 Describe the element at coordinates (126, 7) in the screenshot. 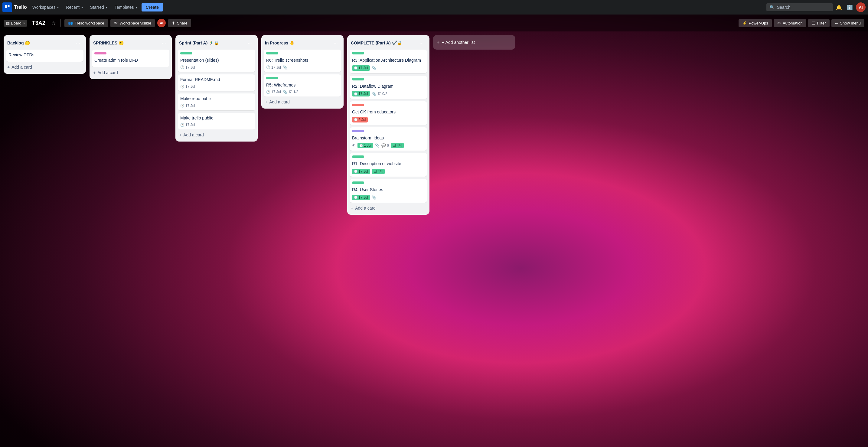

I see `templates-menu-button: Templates ▾` at that location.